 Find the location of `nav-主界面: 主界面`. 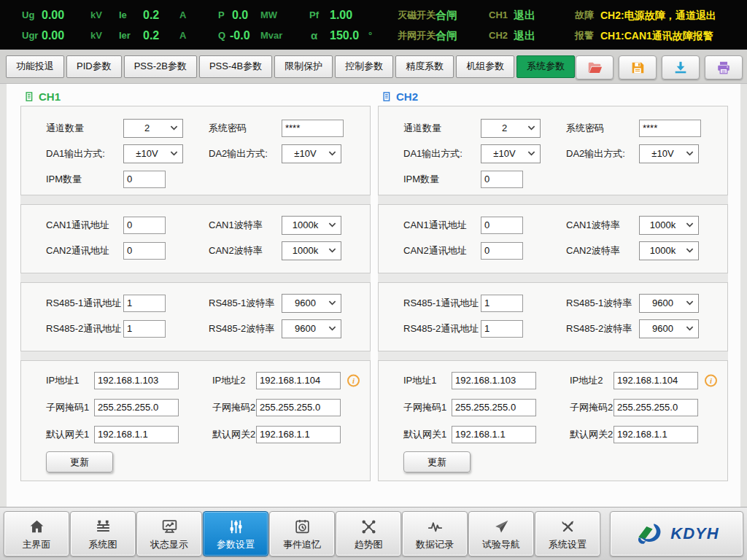

nav-主界面: 主界面 is located at coordinates (36, 534).